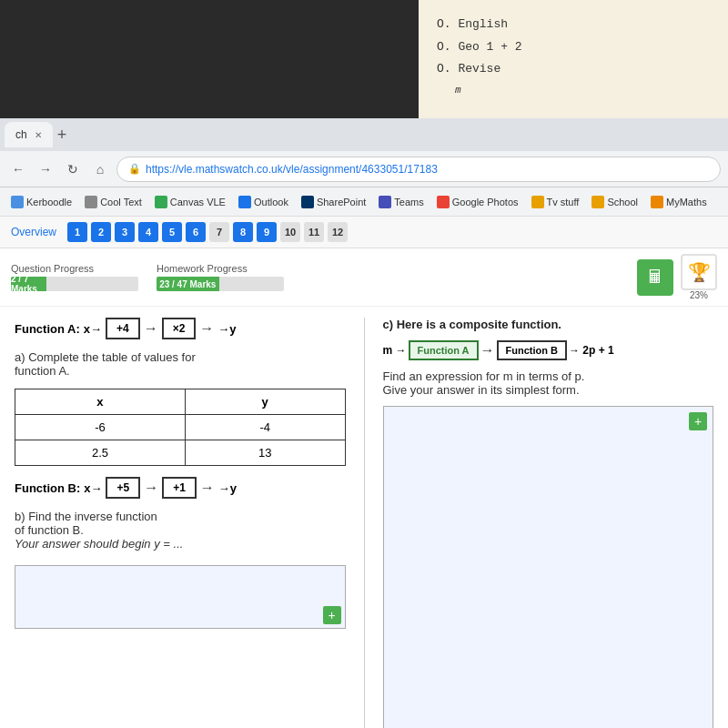 The width and height of the screenshot is (728, 728). What do you see at coordinates (592, 350) in the screenshot?
I see `composite-result: → 2p + 1` at bounding box center [592, 350].